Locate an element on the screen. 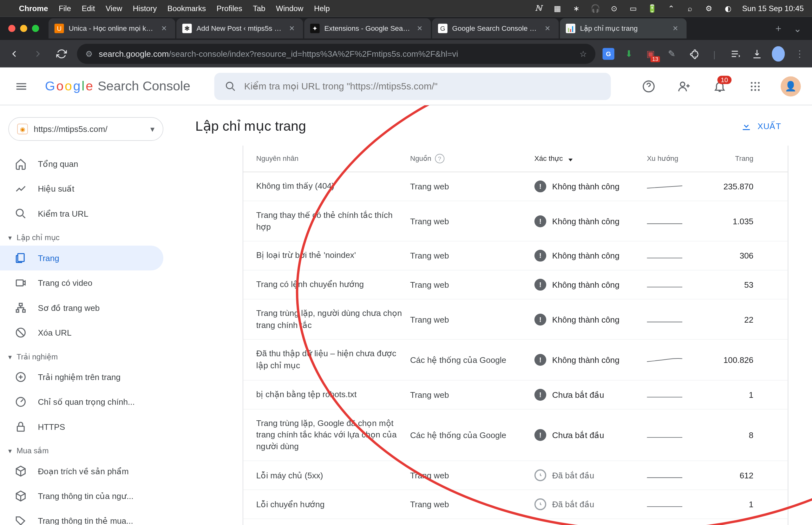  display-icon: ▦ is located at coordinates (558, 8).